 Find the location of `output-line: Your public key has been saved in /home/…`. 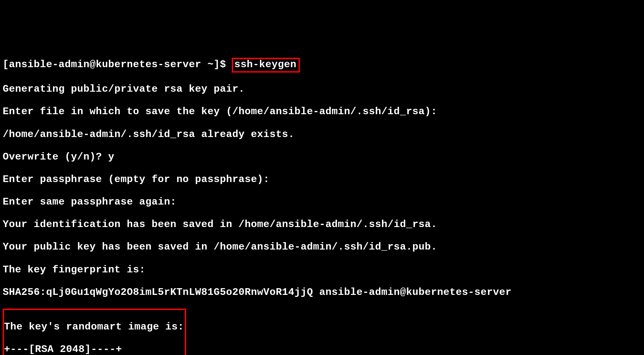

output-line: Your public key has been saved in /home/… is located at coordinates (322, 247).